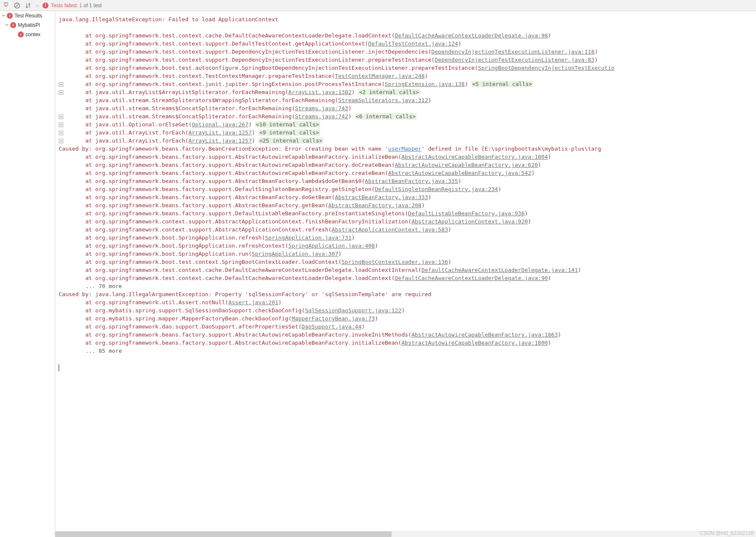  Describe the element at coordinates (386, 117) in the screenshot. I see `internal-calls-badge: <6 internal calls>` at that location.